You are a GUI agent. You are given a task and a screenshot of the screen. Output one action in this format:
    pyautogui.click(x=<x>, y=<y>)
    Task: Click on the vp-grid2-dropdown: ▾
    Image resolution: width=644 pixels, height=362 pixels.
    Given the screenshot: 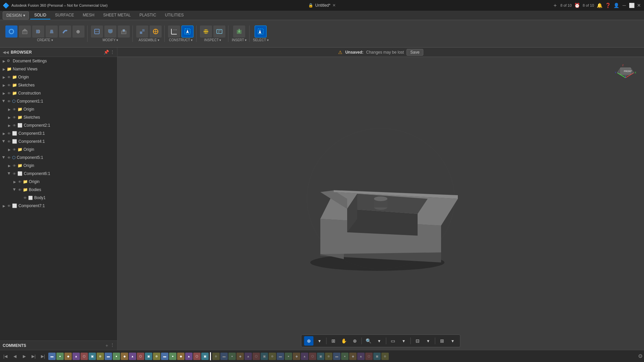 What is the action you would take?
    pyautogui.click(x=428, y=341)
    